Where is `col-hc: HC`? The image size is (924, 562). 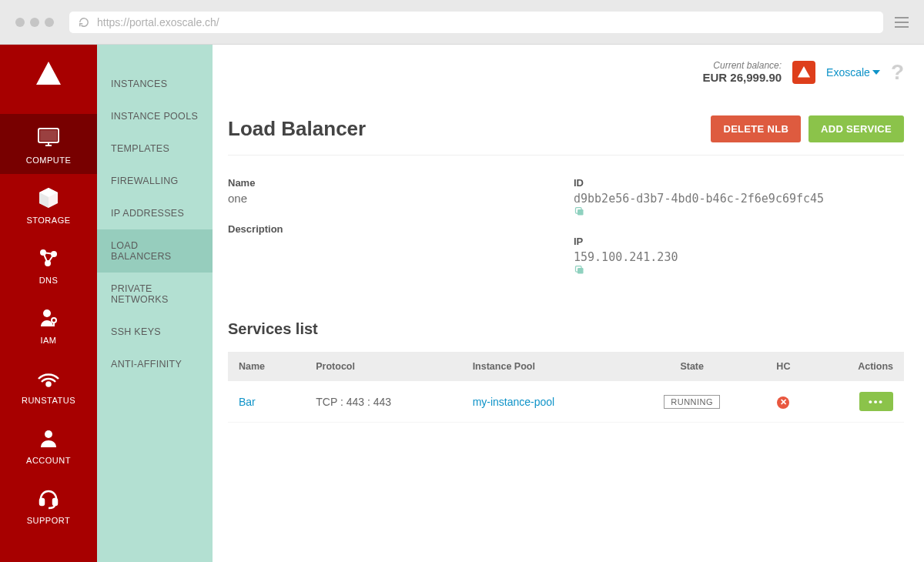
col-hc: HC is located at coordinates (783, 366).